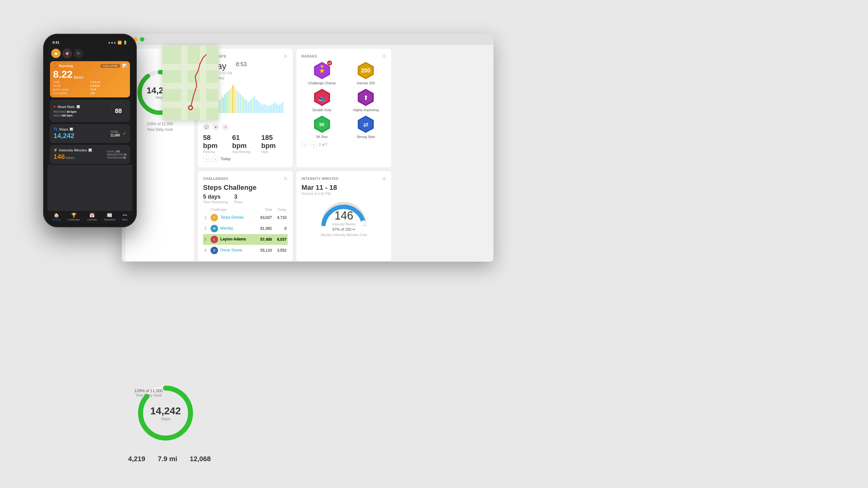 Image resolution: width=868 pixels, height=488 pixels. What do you see at coordinates (313, 144) in the screenshot?
I see `badges-next-button: ›` at bounding box center [313, 144].